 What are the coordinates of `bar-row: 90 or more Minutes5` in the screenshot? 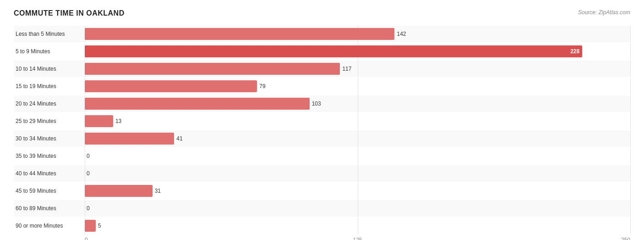 It's located at (322, 226).